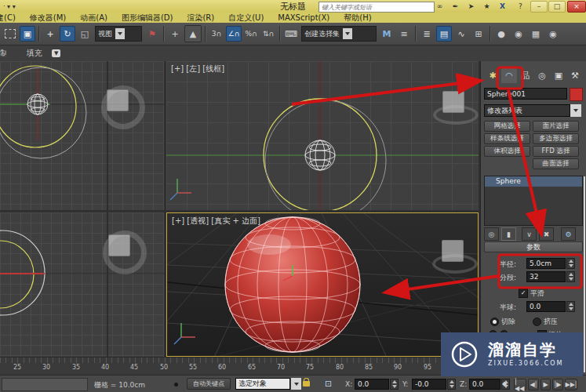  Describe the element at coordinates (571, 277) in the screenshot. I see `segments-spinner` at that location.